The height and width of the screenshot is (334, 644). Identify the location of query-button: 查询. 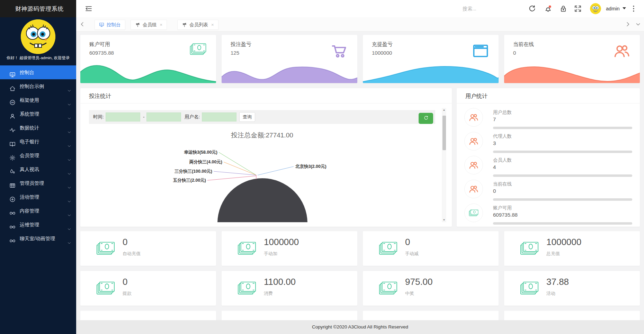
(247, 117).